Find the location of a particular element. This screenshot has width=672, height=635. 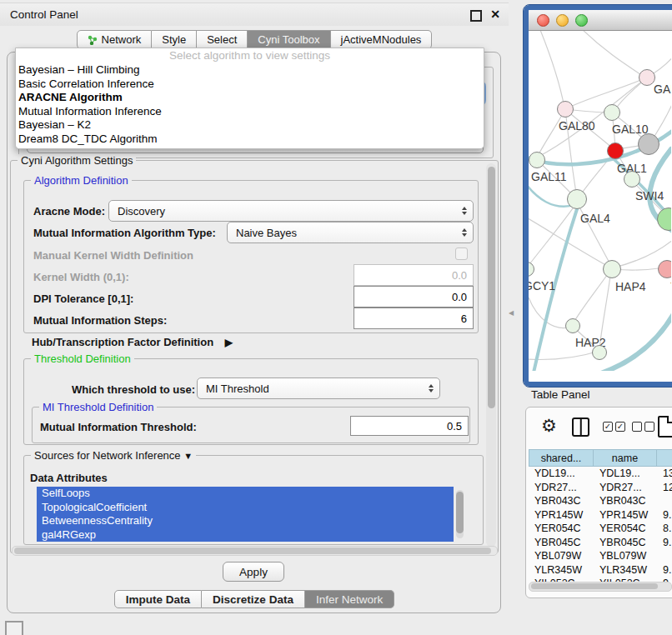

bottom-tab-bar: Impute DataDiscretize DataInfer Network is located at coordinates (254, 599).